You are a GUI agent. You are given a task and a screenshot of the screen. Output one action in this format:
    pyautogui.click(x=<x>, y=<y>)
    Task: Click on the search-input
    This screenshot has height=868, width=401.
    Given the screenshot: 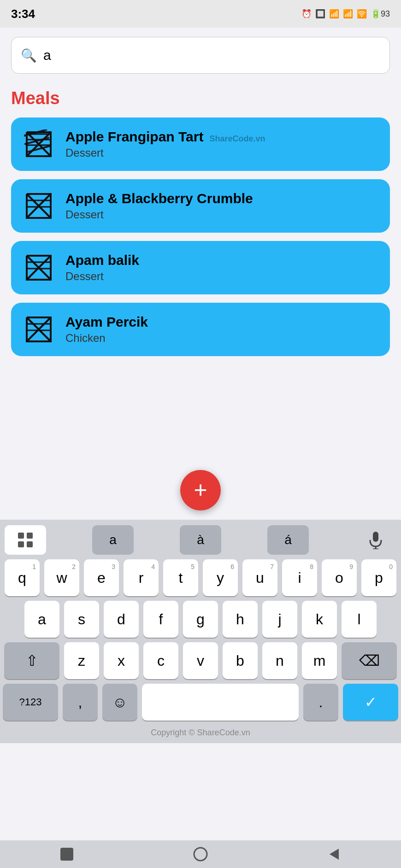 What is the action you would take?
    pyautogui.click(x=212, y=55)
    